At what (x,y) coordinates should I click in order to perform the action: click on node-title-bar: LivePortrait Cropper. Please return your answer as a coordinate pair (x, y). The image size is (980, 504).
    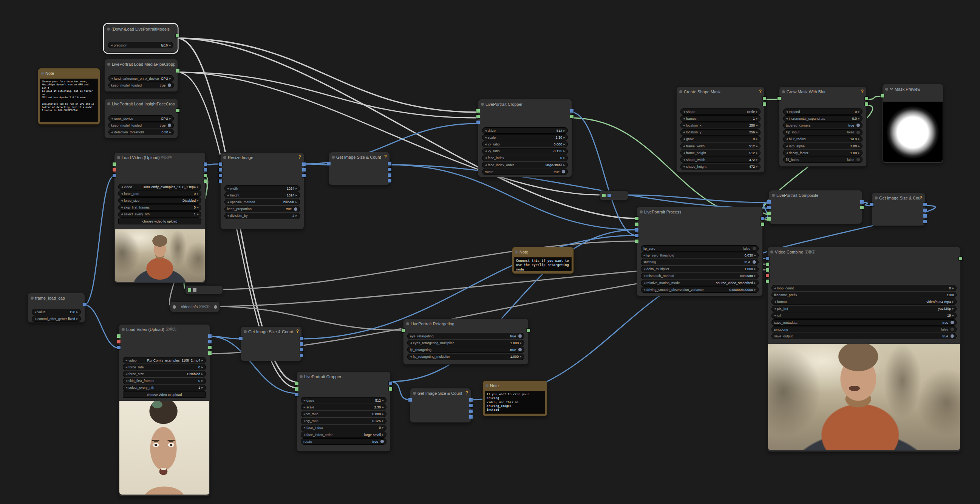
    Looking at the image, I should click on (525, 104).